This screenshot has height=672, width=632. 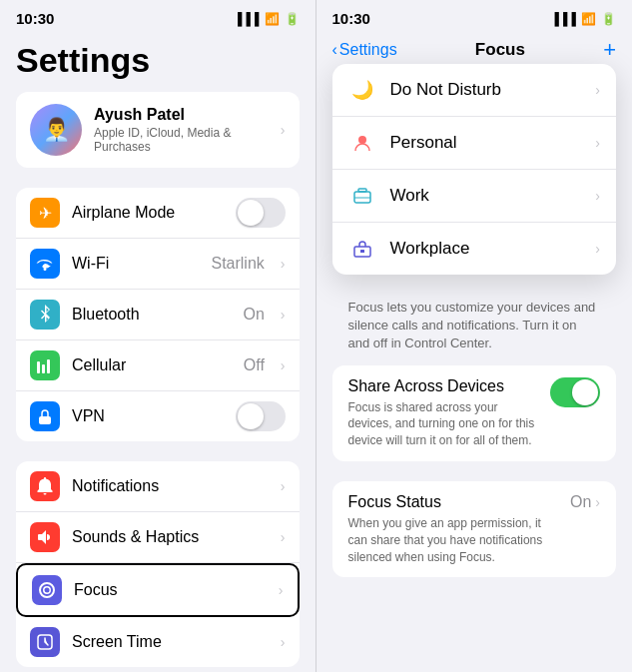 I want to click on focus-option-work: Work ›, so click(x=475, y=196).